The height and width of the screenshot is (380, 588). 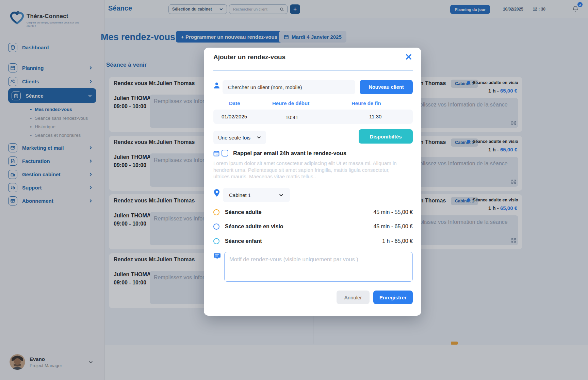 I want to click on reminder-calendar-icon, so click(x=216, y=153).